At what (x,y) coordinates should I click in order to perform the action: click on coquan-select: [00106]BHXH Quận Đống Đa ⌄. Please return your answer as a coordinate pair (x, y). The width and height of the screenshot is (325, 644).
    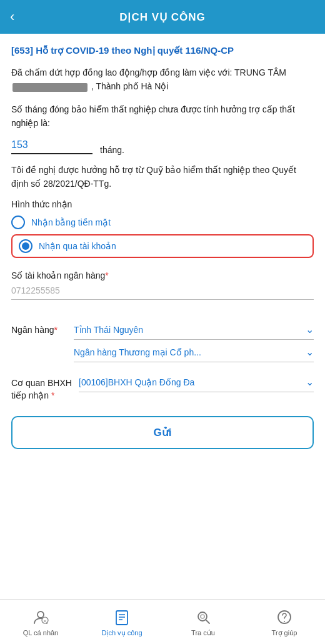
    Looking at the image, I should click on (196, 382).